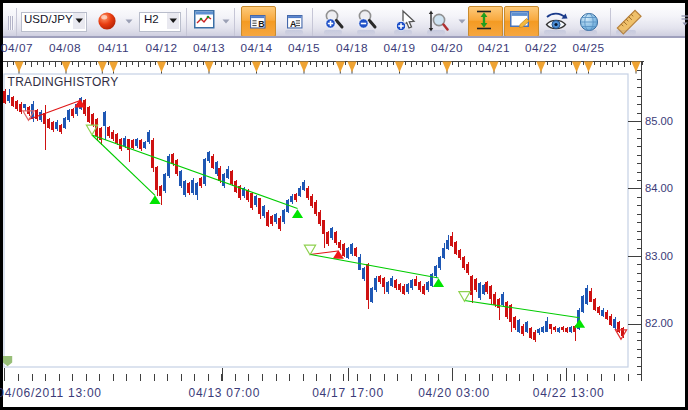 The height and width of the screenshot is (410, 688). Describe the element at coordinates (447, 48) in the screenshot. I see `svg-text: 04/20` at that location.